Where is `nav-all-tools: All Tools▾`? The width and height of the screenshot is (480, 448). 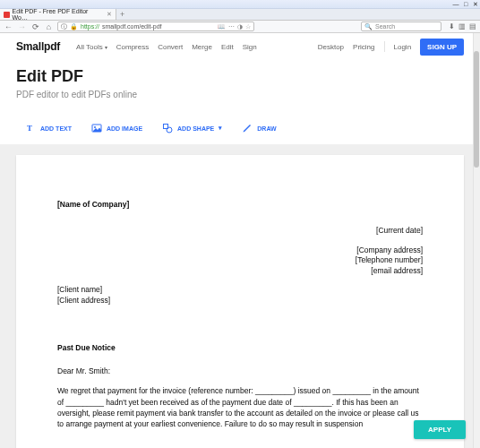 nav-all-tools: All Tools▾ is located at coordinates (91, 47).